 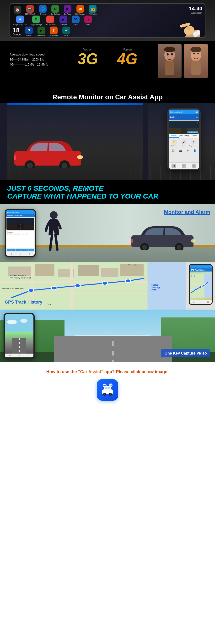 What do you see at coordinates (194, 143) in the screenshot?
I see `phone-menu-map-address: 📍 Map Address` at bounding box center [194, 143].